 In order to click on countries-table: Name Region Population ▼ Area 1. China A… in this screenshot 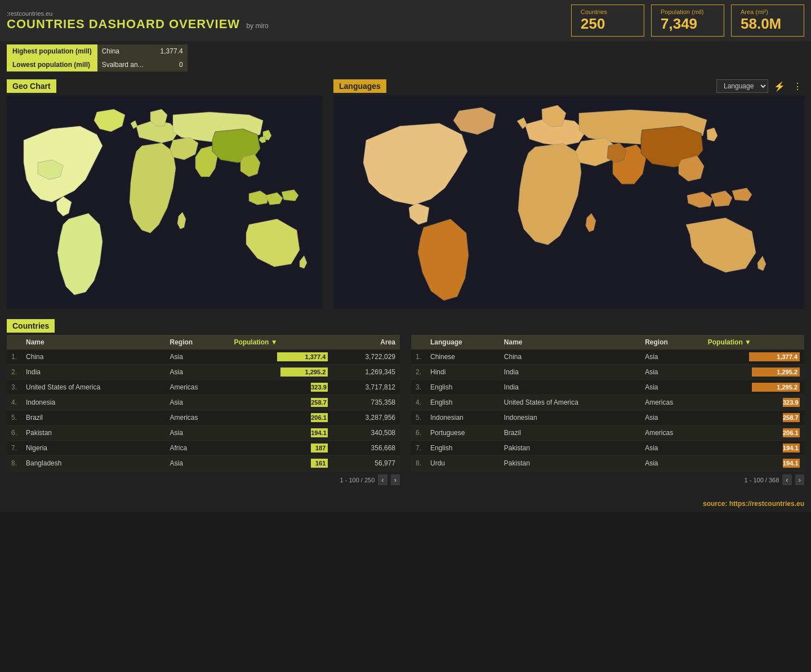, I will do `click(203, 403)`.